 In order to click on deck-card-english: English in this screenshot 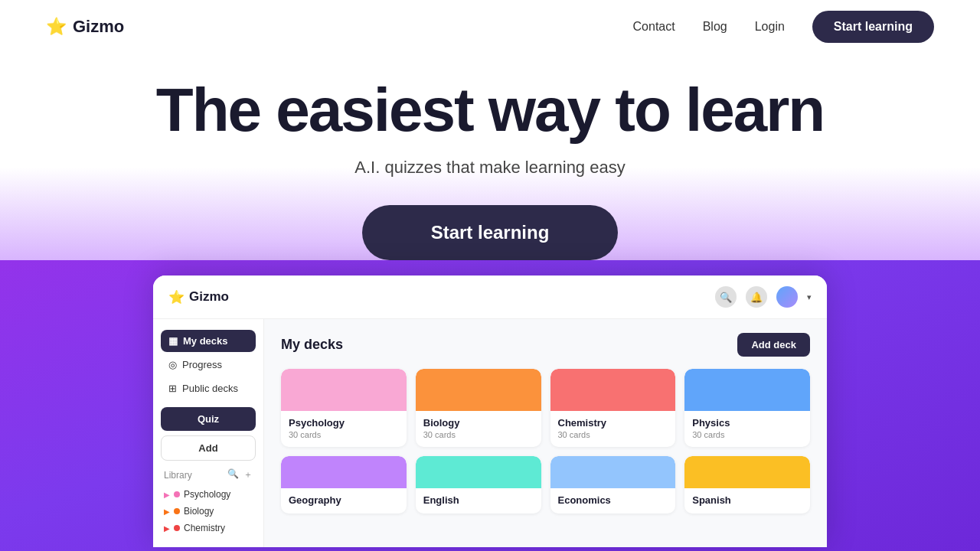, I will do `click(479, 485)`.